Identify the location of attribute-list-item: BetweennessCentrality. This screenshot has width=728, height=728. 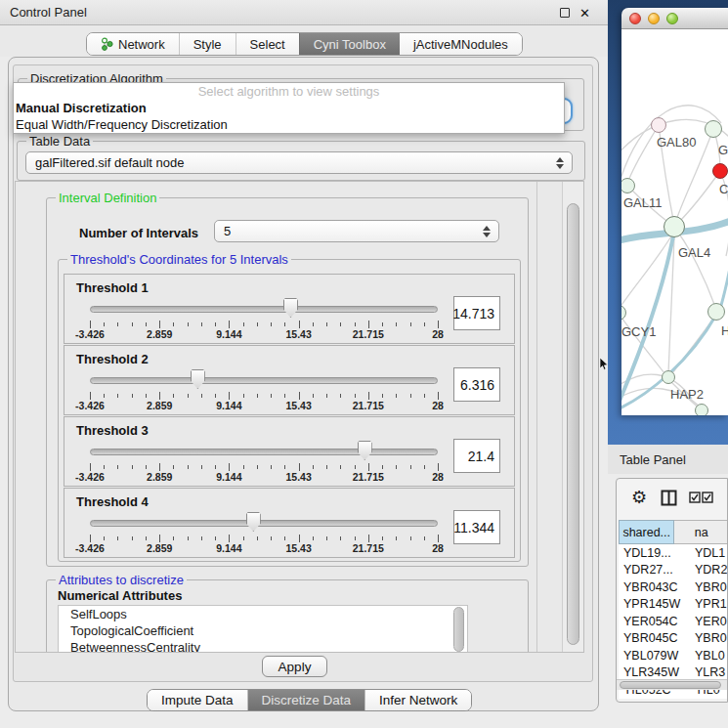
(263, 646).